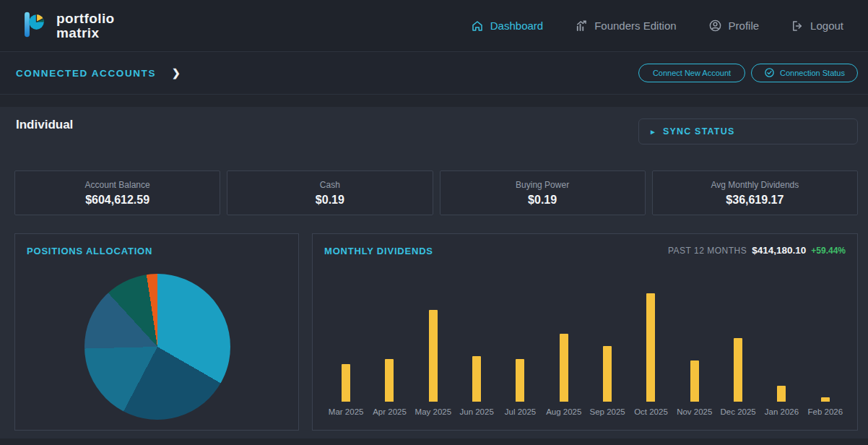 The height and width of the screenshot is (445, 868). What do you see at coordinates (436, 193) in the screenshot?
I see `stats-row: Account Balance $604,612.59 Cash $0.19 B…` at bounding box center [436, 193].